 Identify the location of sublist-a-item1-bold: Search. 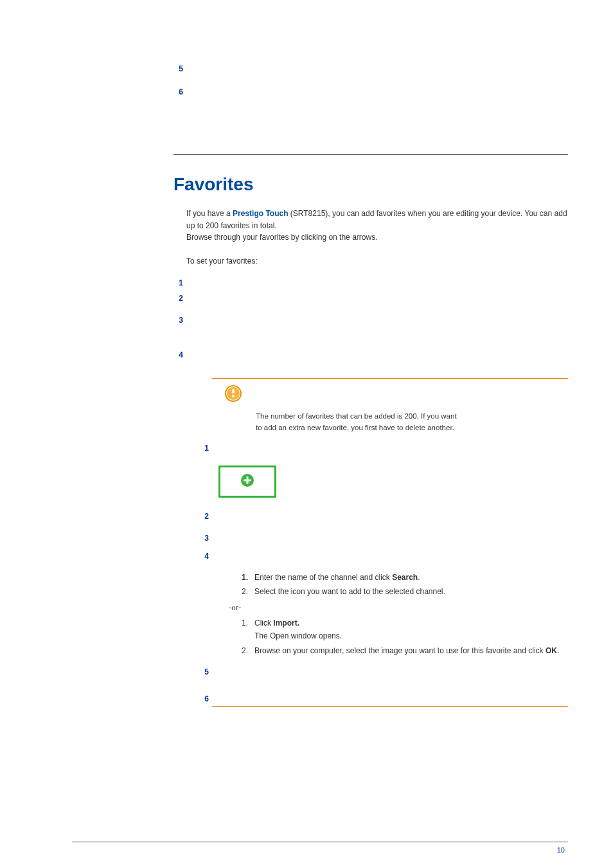
(405, 577).